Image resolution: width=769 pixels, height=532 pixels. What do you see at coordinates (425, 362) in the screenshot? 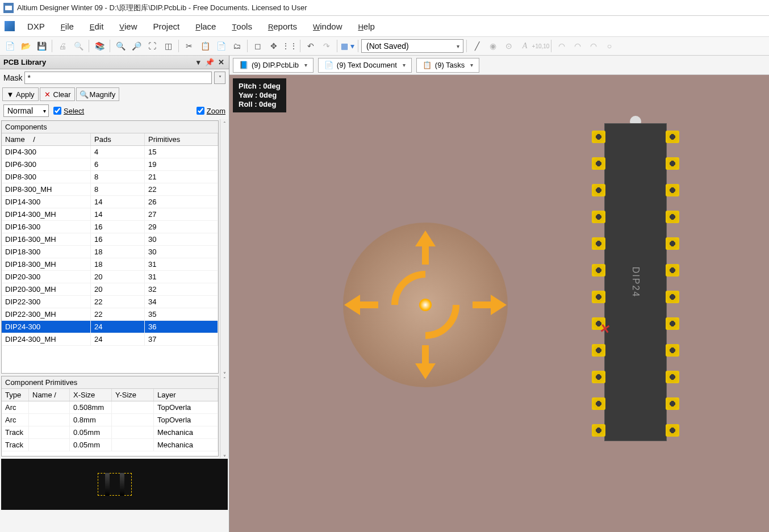
I see `arrow-down-icon` at bounding box center [425, 362].